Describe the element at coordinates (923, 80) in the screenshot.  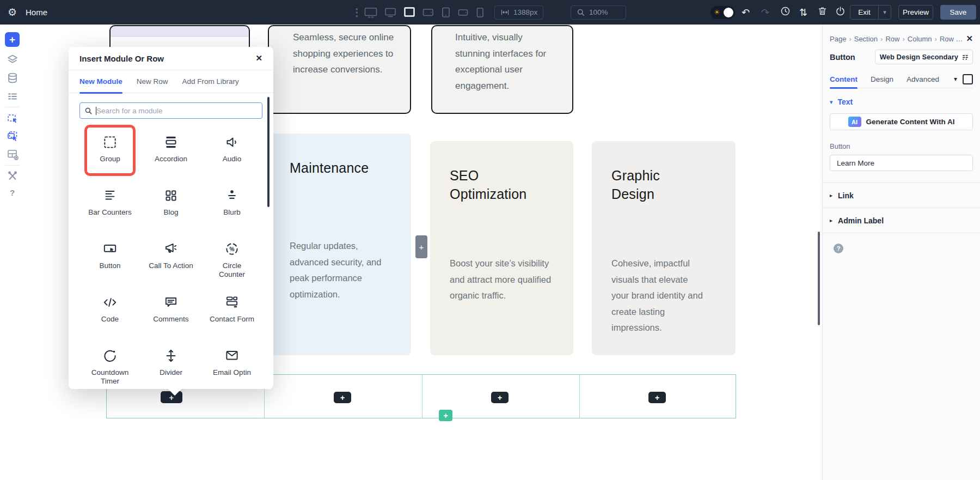
I see `tab-advanced: Advanced` at that location.